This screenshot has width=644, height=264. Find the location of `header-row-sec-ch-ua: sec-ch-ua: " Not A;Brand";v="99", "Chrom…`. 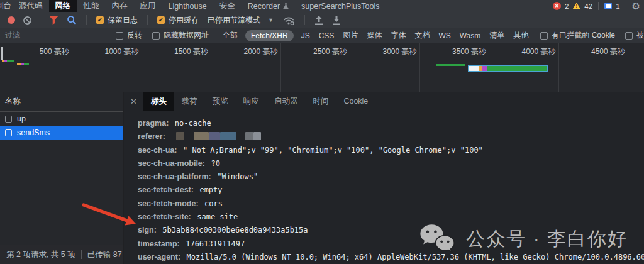

header-row-sec-ch-ua: sec-ch-ua: " Not A;Brand";v="99", "Chrom… is located at coordinates (391, 151).